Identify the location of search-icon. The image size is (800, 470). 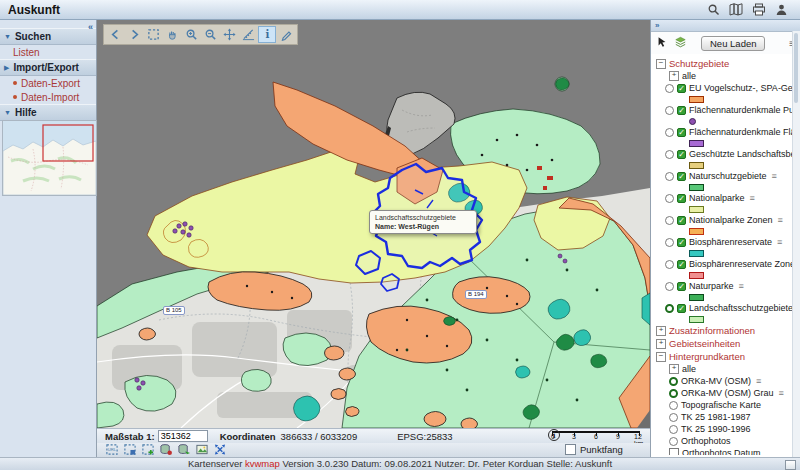
(714, 10).